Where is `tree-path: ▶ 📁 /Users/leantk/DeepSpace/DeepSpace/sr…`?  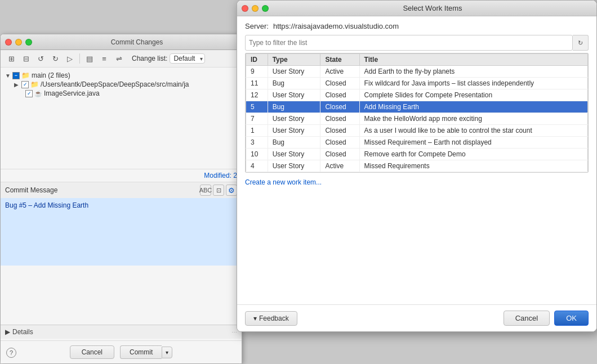
tree-path: ▶ 📁 /Users/leantk/DeepSpace/DeepSpace/sr… is located at coordinates (121, 84).